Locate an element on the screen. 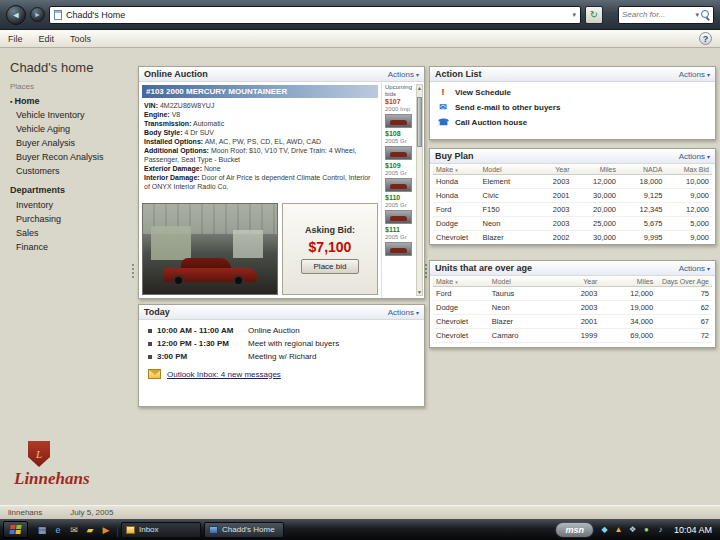 The width and height of the screenshot is (720, 540). back-button: ◄ is located at coordinates (16, 15).